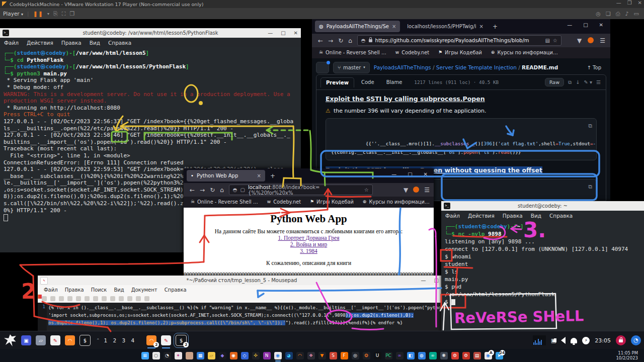 The width and height of the screenshot is (644, 362). Describe the element at coordinates (309, 251) in the screenshot. I see `book-link-3: 3. 1984` at that location.